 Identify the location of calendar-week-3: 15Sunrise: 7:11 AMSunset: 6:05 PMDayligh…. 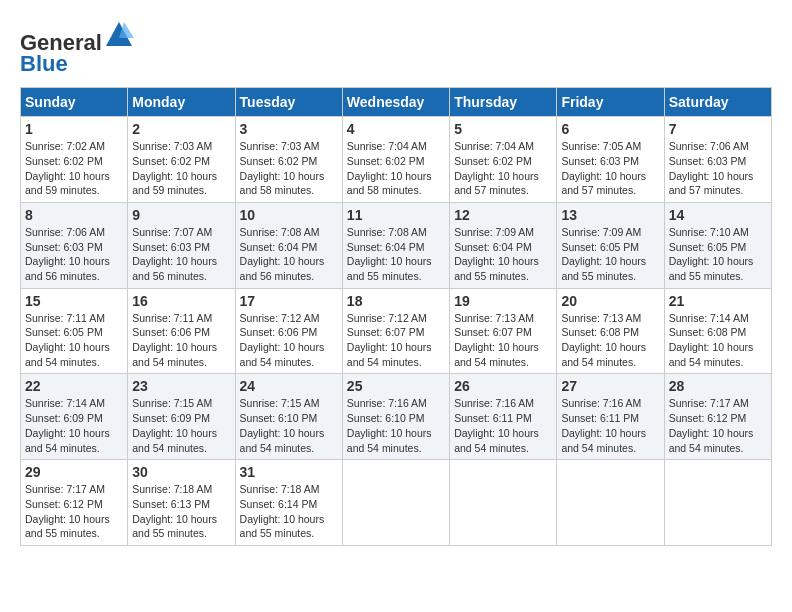
(396, 331).